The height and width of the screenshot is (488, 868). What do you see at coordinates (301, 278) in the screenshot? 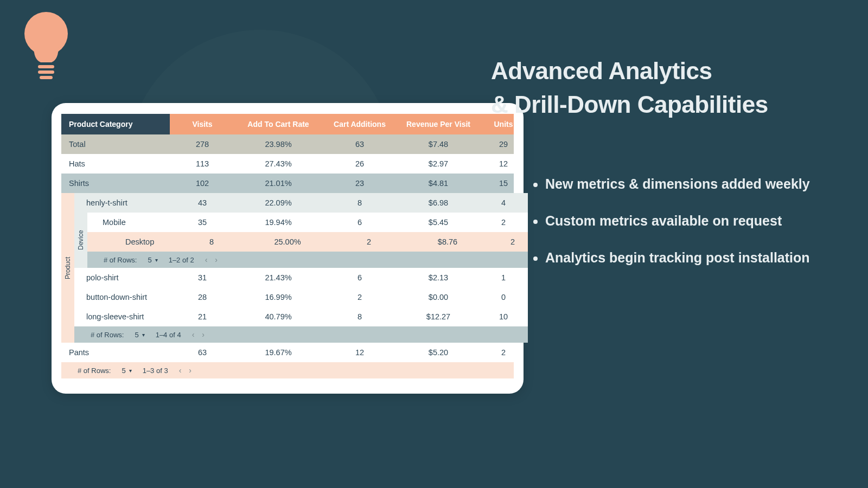
I see `row-product-polo: polo-shirt 31 21.43% 6 $2.13 1` at bounding box center [301, 278].